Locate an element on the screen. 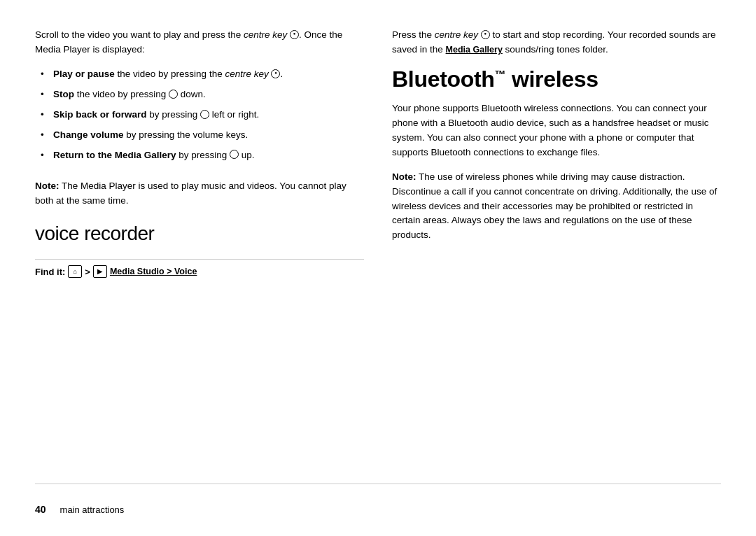  bullet-return: Return to the Media Gallery by pressing … is located at coordinates (202, 155).